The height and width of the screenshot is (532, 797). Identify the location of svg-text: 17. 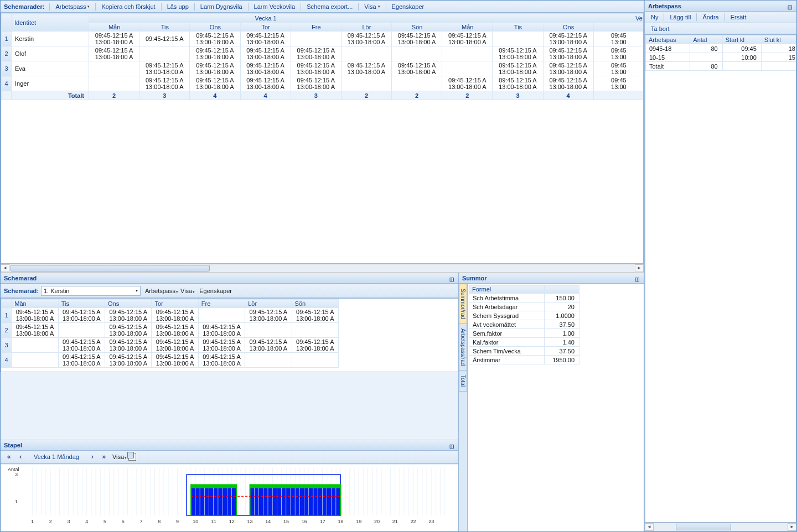
(323, 521).